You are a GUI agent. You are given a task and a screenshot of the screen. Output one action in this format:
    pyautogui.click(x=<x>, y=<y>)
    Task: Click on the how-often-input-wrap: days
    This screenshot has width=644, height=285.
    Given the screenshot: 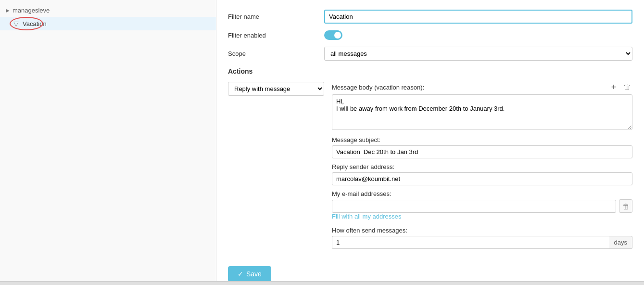 What is the action you would take?
    pyautogui.click(x=482, y=243)
    